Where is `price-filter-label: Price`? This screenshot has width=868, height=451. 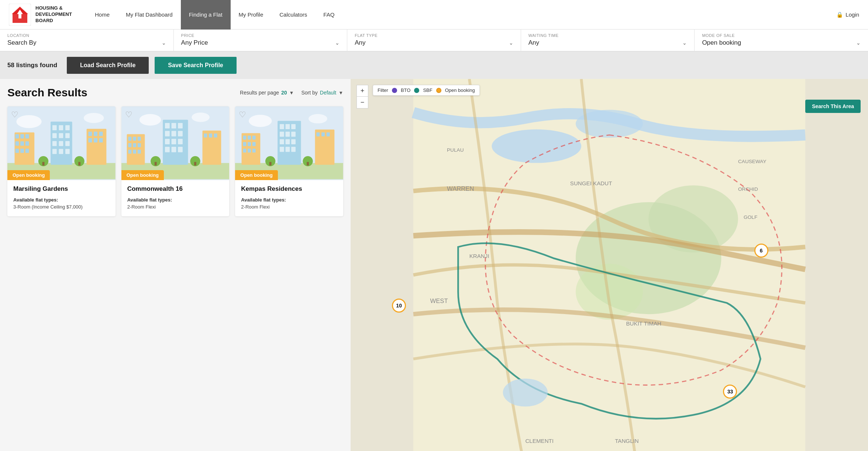 price-filter-label: Price is located at coordinates (261, 35).